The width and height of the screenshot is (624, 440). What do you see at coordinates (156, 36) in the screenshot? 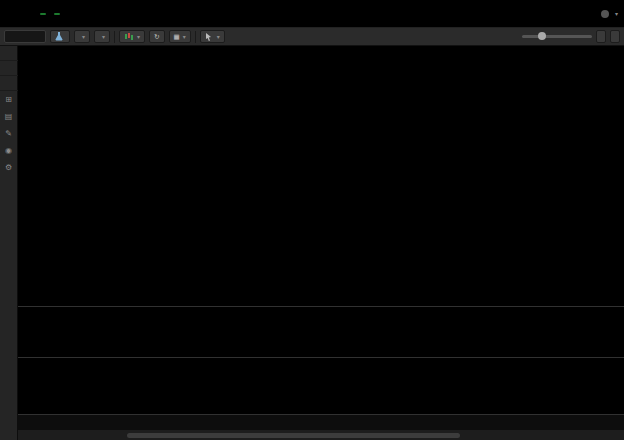
I see `refresh-button: ↻` at bounding box center [156, 36].